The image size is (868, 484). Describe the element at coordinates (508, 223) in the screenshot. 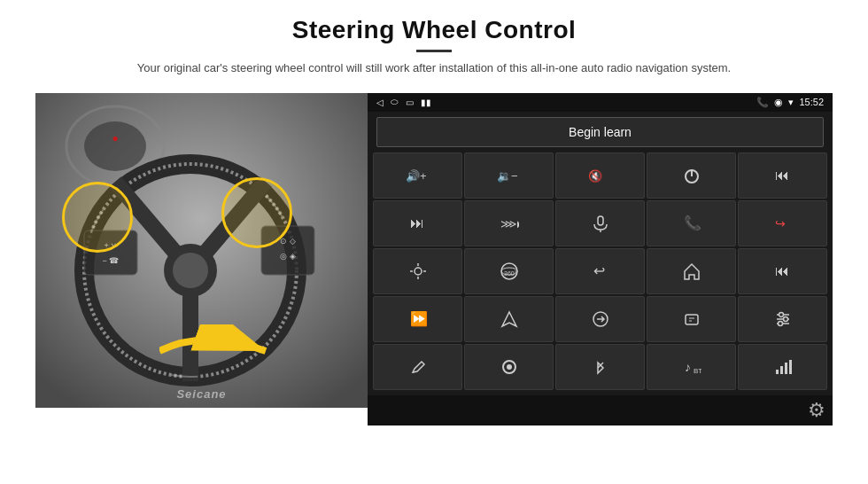

I see `next-skip2-button: ⋙⏭` at that location.